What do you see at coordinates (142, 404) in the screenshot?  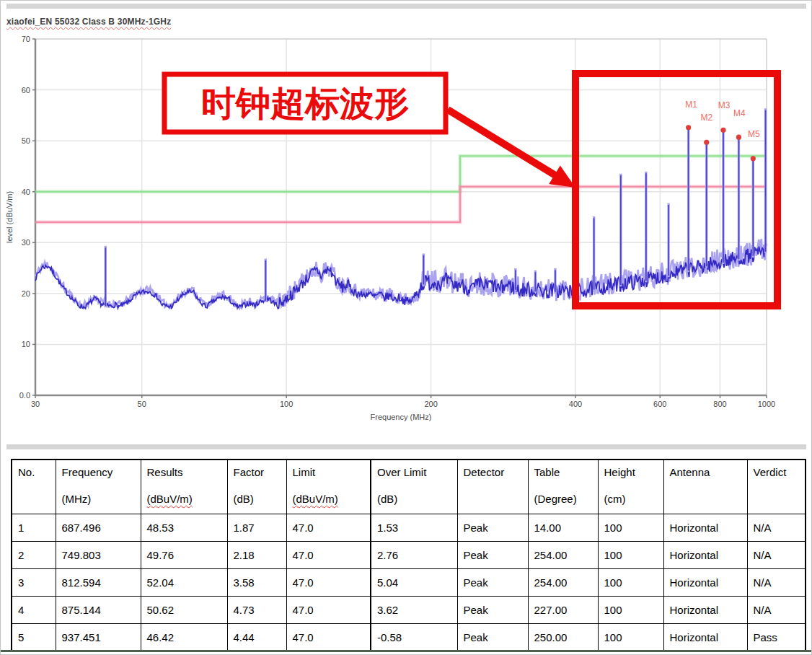 I see `x-tick-label: 50` at bounding box center [142, 404].